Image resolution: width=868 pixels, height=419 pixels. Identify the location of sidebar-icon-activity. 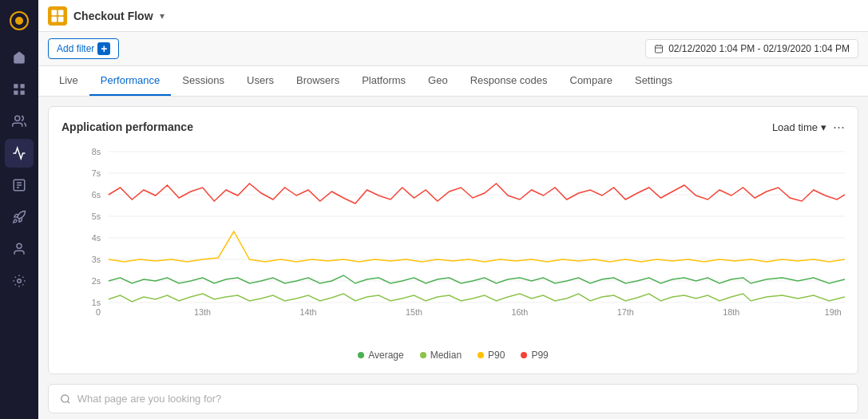
(19, 153).